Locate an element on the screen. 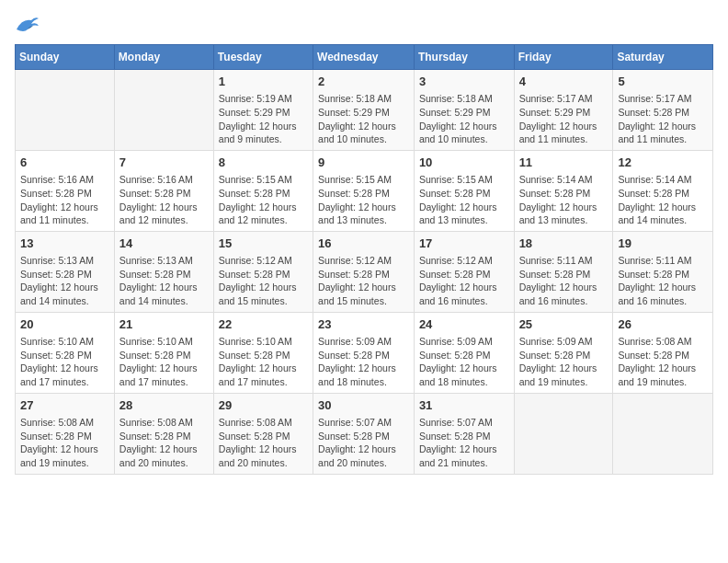  day-cell: 23Sunrise: 5:09 AM Sunset: 5:28 PM Dayli… is located at coordinates (364, 352).